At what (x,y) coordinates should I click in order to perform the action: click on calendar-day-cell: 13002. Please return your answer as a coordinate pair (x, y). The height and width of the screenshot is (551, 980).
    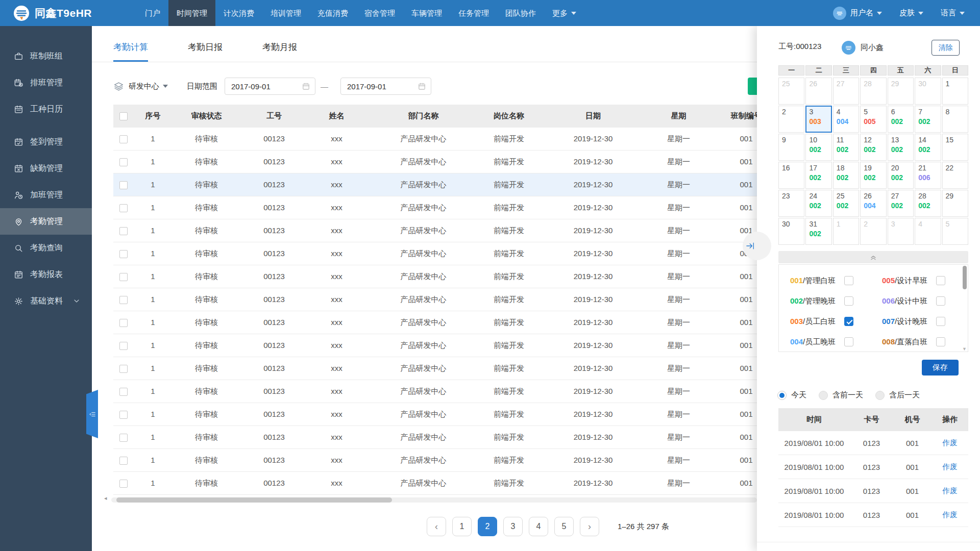
    Looking at the image, I should click on (900, 147).